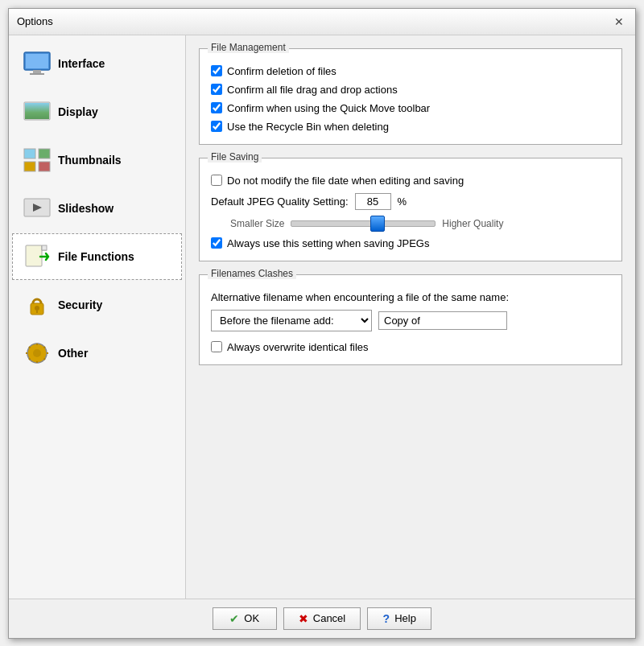 This screenshot has height=646, width=644. What do you see at coordinates (97, 257) in the screenshot?
I see `sidebar-label-file-functions: File Functions` at bounding box center [97, 257].